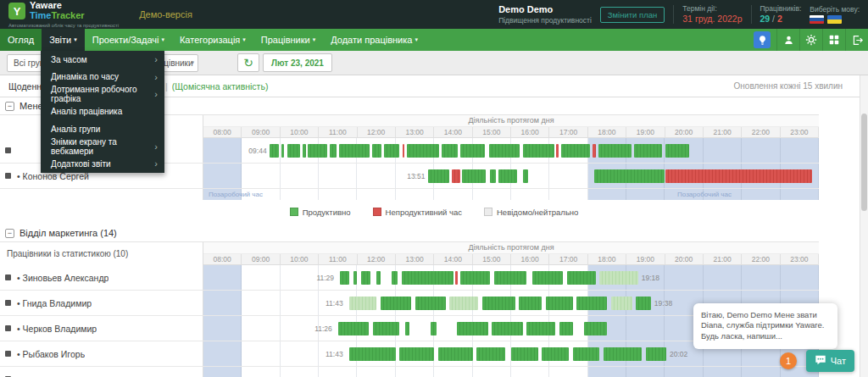 This screenshot has height=377, width=868. What do you see at coordinates (102, 372) in the screenshot?
I see `employee-name-cell` at bounding box center [102, 372].